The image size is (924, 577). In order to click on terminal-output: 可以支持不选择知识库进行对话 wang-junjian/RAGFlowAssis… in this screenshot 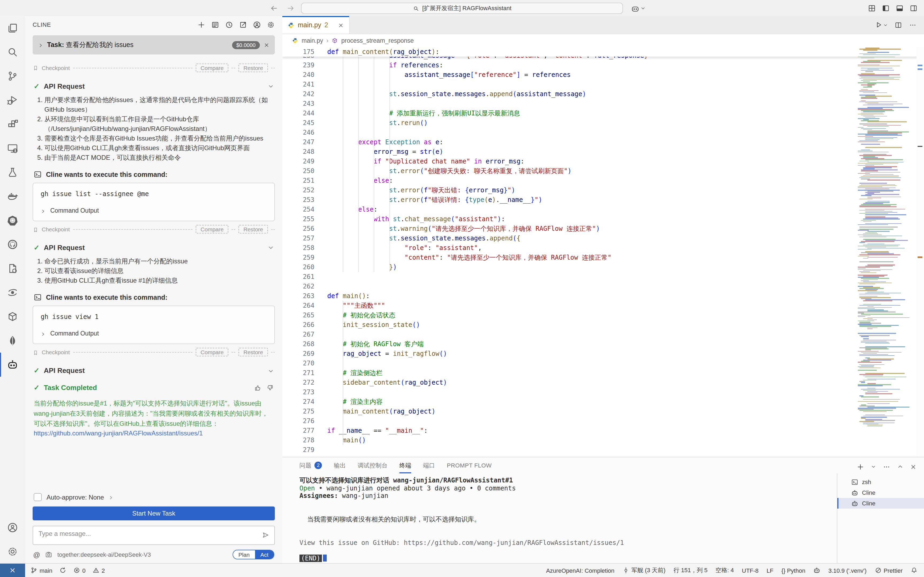, I will do `click(560, 518)`.